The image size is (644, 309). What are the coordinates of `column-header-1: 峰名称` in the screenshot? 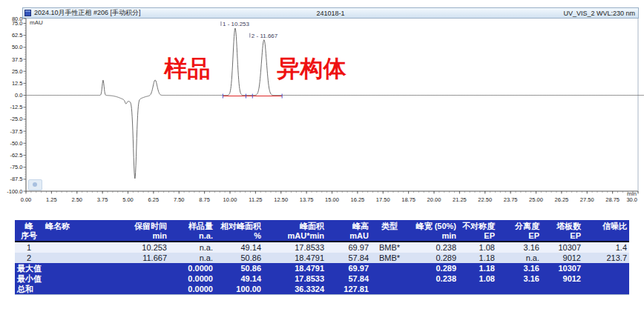 It's located at (76, 231).